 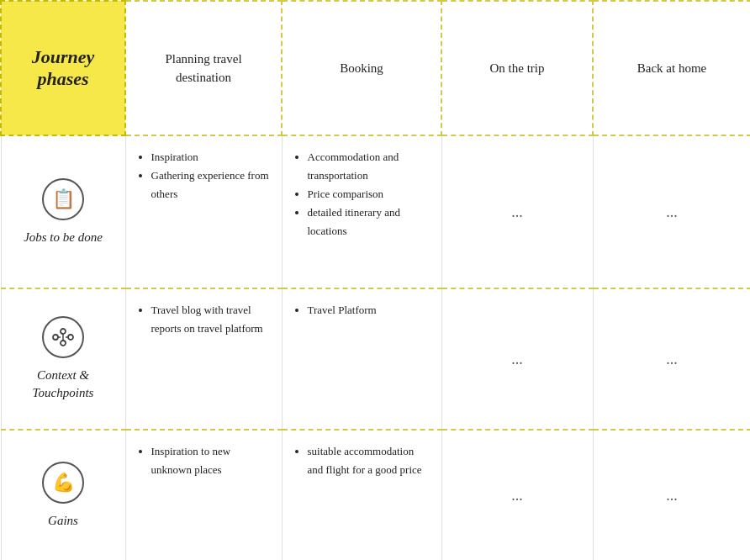 I want to click on phase-header-on-trip: On the trip, so click(x=517, y=68).